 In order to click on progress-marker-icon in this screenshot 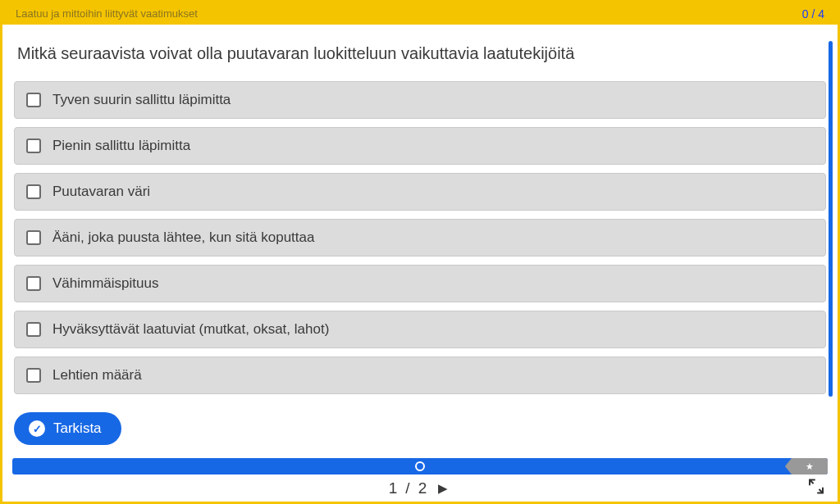, I will do `click(420, 466)`.